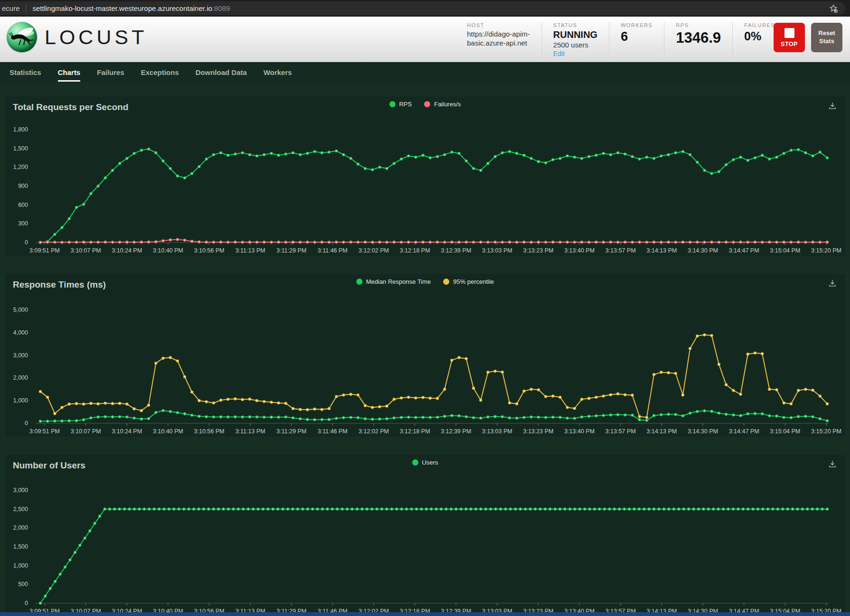 The image size is (850, 616). Describe the element at coordinates (401, 104) in the screenshot. I see `legend-item-rps: RPS` at that location.